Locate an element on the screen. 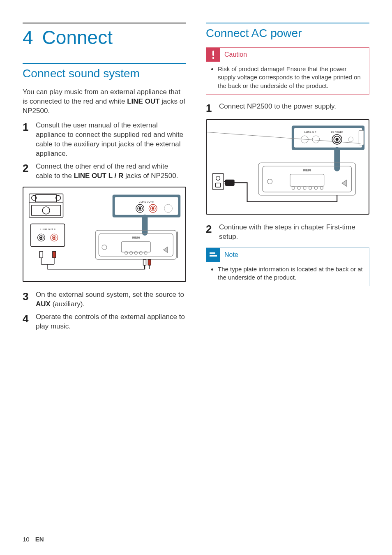 The width and height of the screenshot is (392, 555). step3-b: (auxiliary). is located at coordinates (67, 304).